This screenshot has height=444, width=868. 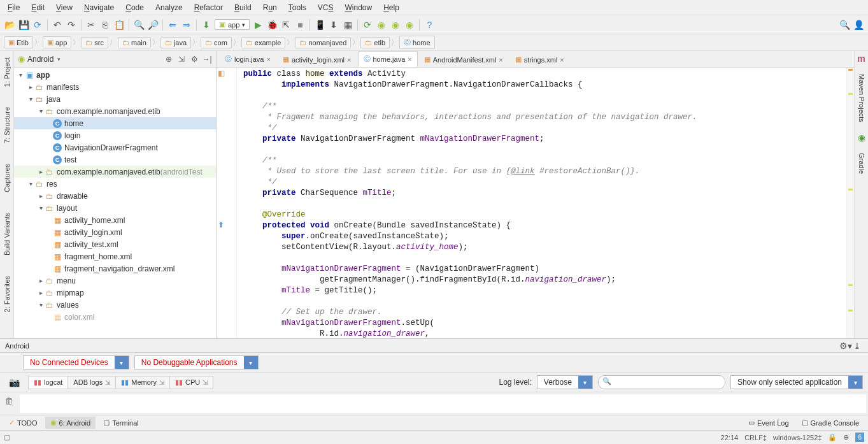 I want to click on android-icon2: ◉, so click(x=395, y=25).